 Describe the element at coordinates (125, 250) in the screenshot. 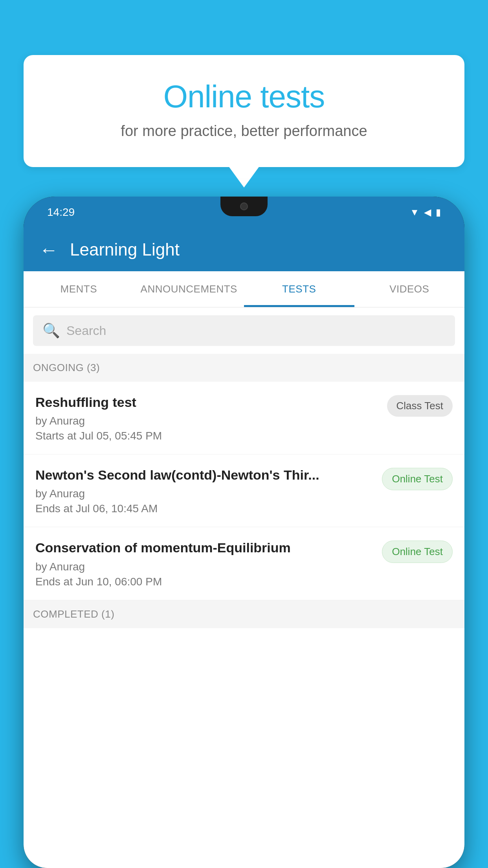

I see `app-title: Learning Light` at that location.